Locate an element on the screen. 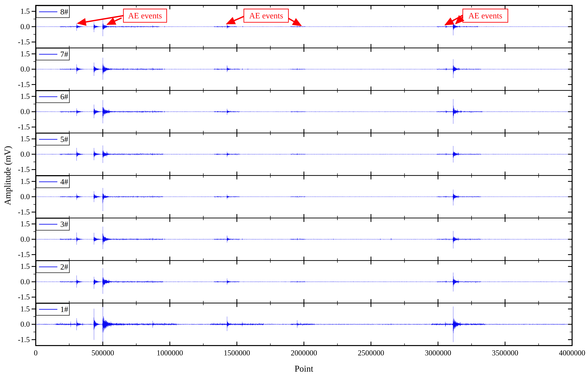 The image size is (588, 379). legend-label: 3# is located at coordinates (64, 224).